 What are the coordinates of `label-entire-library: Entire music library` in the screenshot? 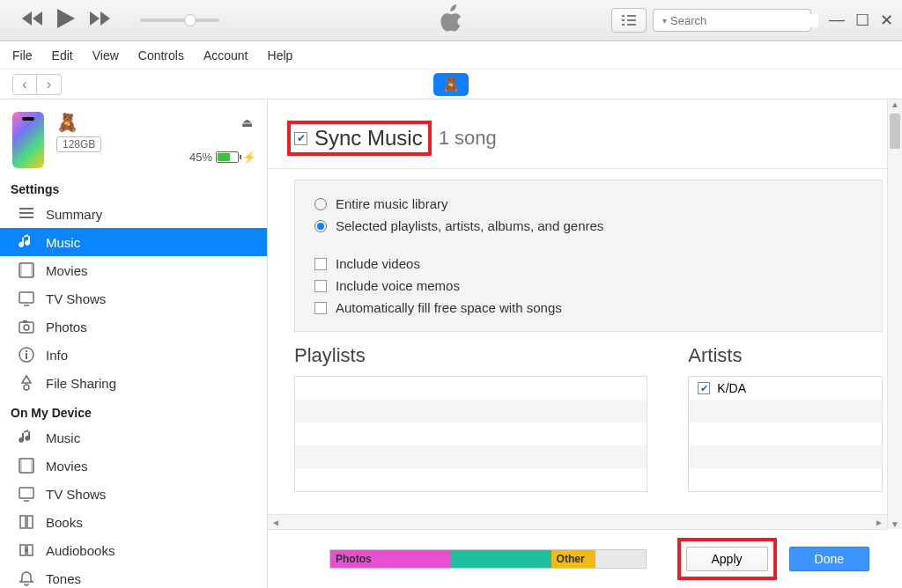 It's located at (392, 204).